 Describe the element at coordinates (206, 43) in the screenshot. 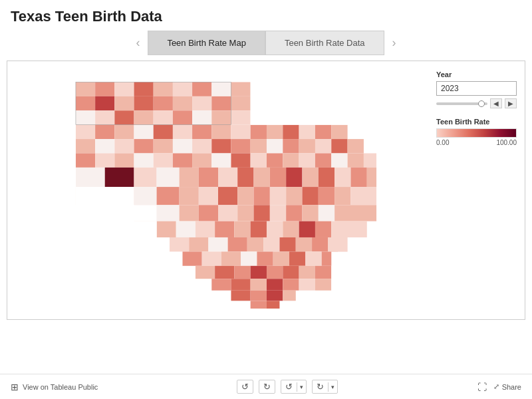

I see `tab-teen-birth-rate-map: Teen Birth Rate Map` at that location.